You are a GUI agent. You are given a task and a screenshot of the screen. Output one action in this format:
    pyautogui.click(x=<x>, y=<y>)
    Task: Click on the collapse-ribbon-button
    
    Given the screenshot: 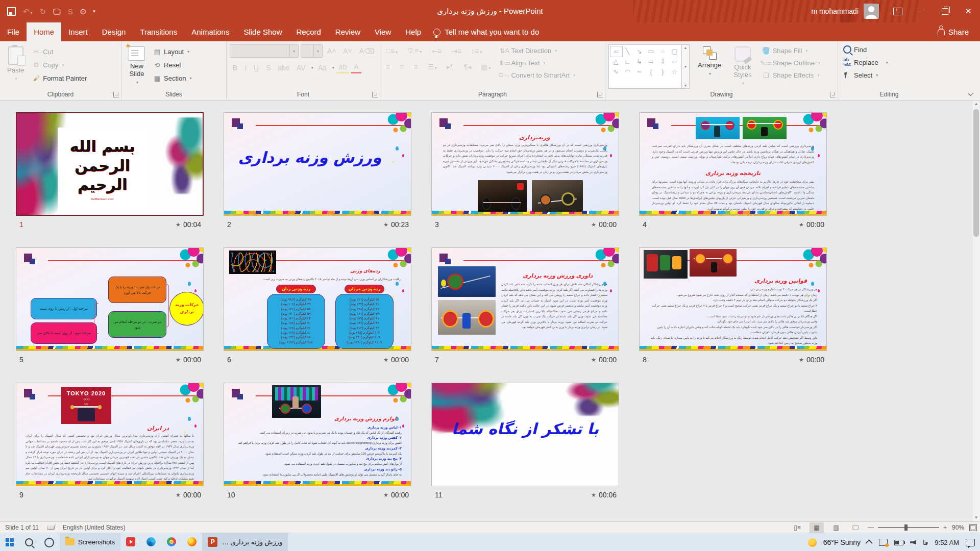 What is the action you would take?
    pyautogui.click(x=971, y=94)
    